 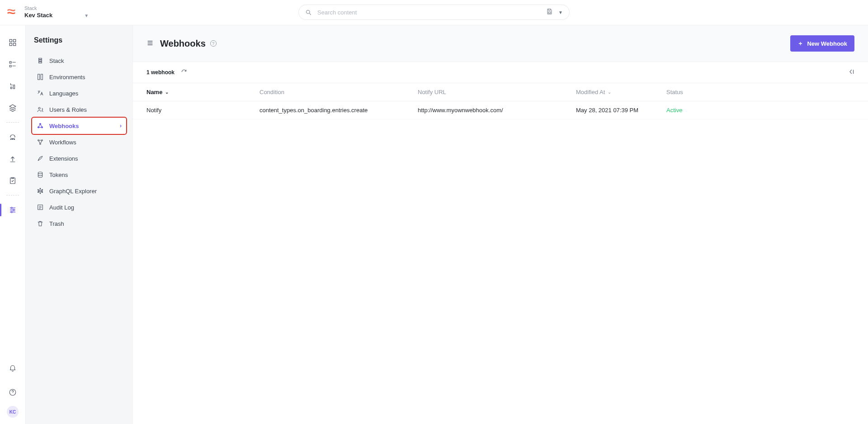 What do you see at coordinates (40, 158) in the screenshot?
I see `extensions-icon` at bounding box center [40, 158].